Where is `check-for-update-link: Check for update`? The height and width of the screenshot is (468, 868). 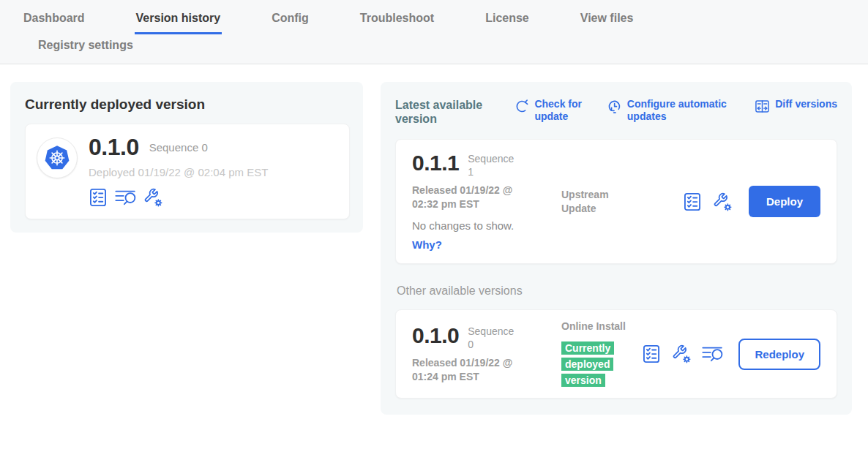
check-for-update-link: Check for update is located at coordinates (552, 110).